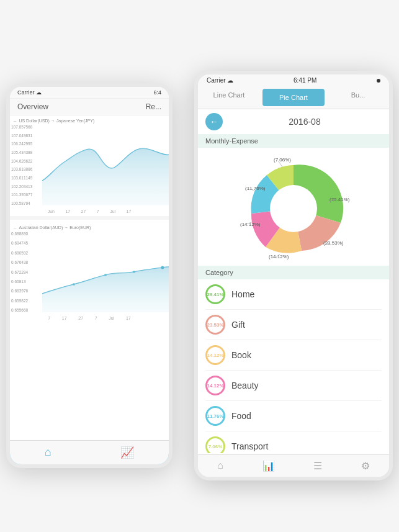 The image size is (399, 532). I want to click on right-status-bar: Carrier ☁ 6:41 PM, so click(294, 81).